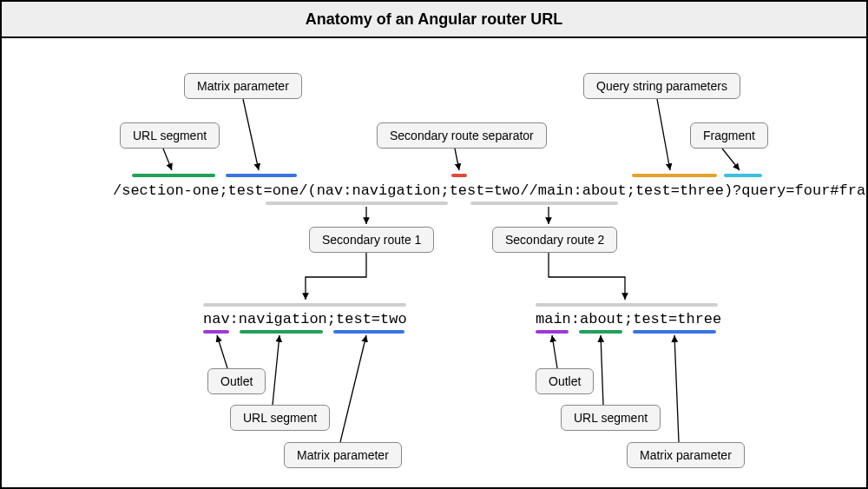  I want to click on label-query-string-parameters: Query string parameters, so click(661, 86).